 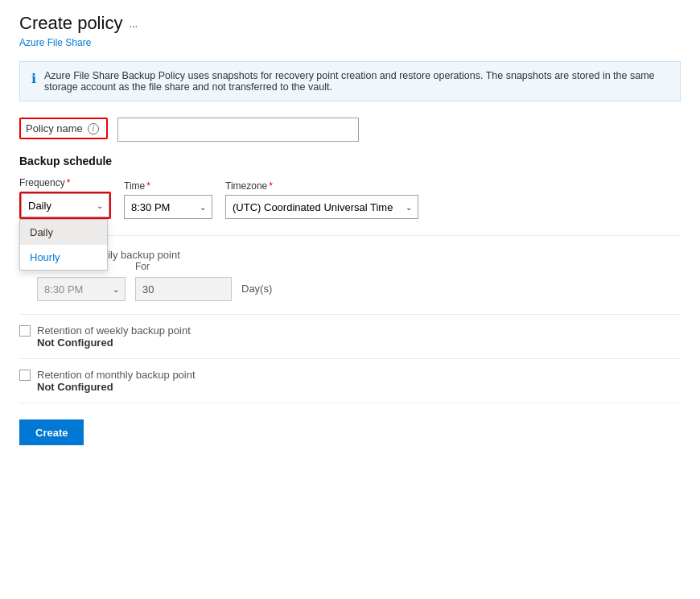 What do you see at coordinates (322, 207) in the screenshot?
I see `timezone-select: (UTC) Coordinated Universal Time` at bounding box center [322, 207].